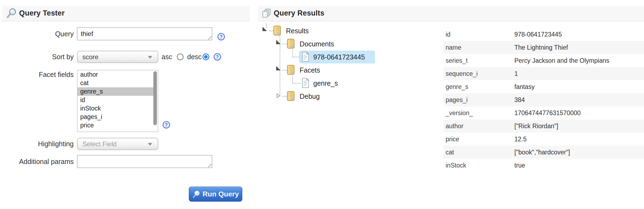  I want to click on facet-option: inStock, so click(116, 109).